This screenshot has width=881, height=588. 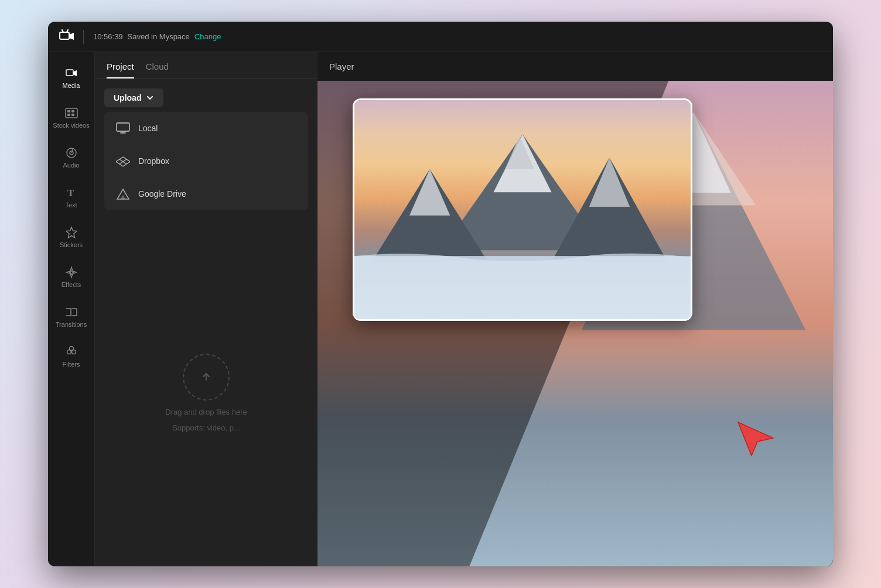 I want to click on drop-zone-secondary-text: Supports: video, p..., so click(x=206, y=428).